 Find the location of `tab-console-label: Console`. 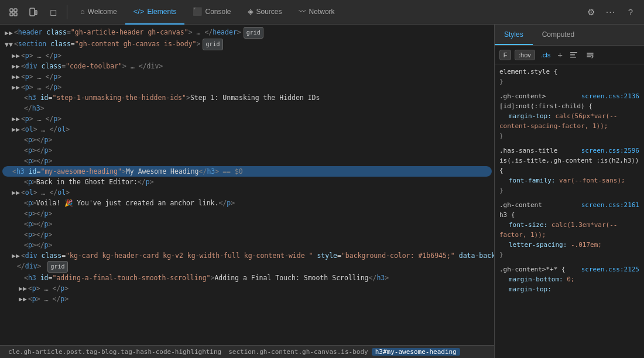

tab-console-label: Console is located at coordinates (218, 12).